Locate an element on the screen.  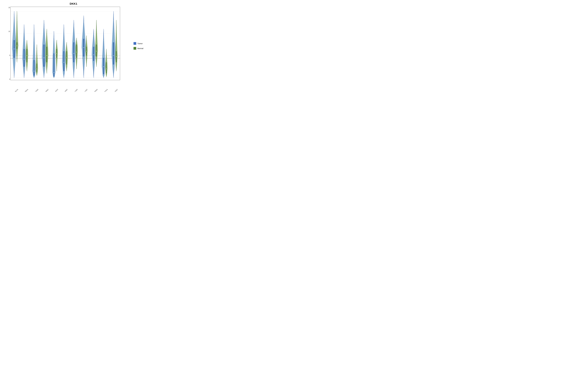
x-label-coad: COAD is located at coordinates (37, 90).